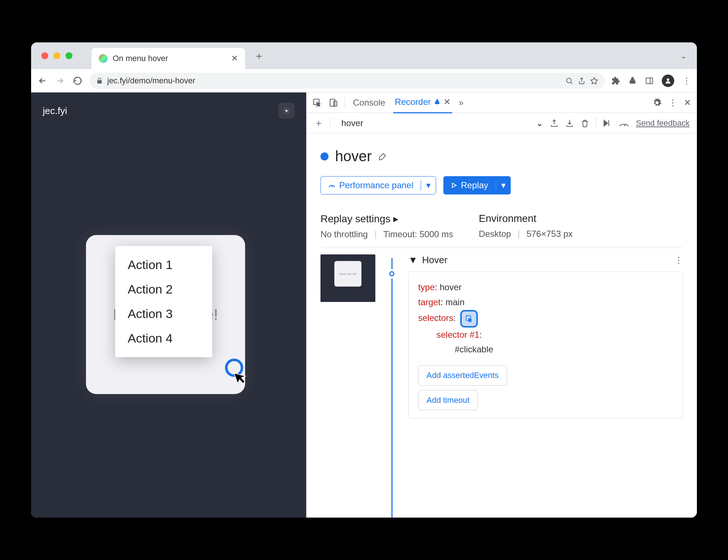 This screenshot has height=560, width=728. Describe the element at coordinates (624, 123) in the screenshot. I see `slow-replay-icon` at that location.